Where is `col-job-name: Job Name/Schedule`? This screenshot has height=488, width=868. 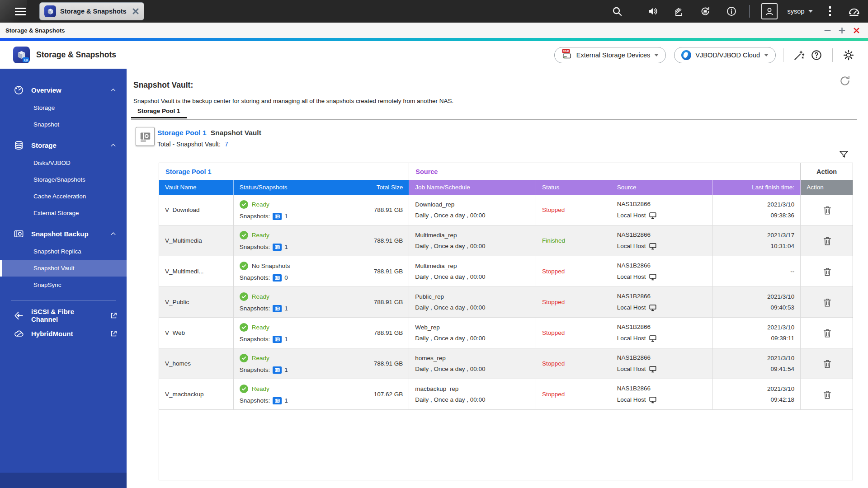
col-job-name: Job Name/Schedule is located at coordinates (473, 187).